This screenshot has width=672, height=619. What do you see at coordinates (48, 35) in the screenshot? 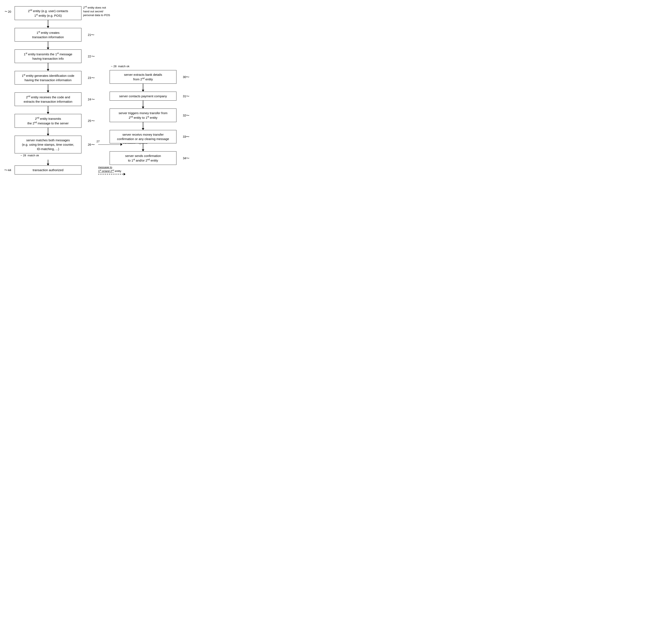
I see `box-1-text: 1st entity createstransaction informatio…` at bounding box center [48, 35].